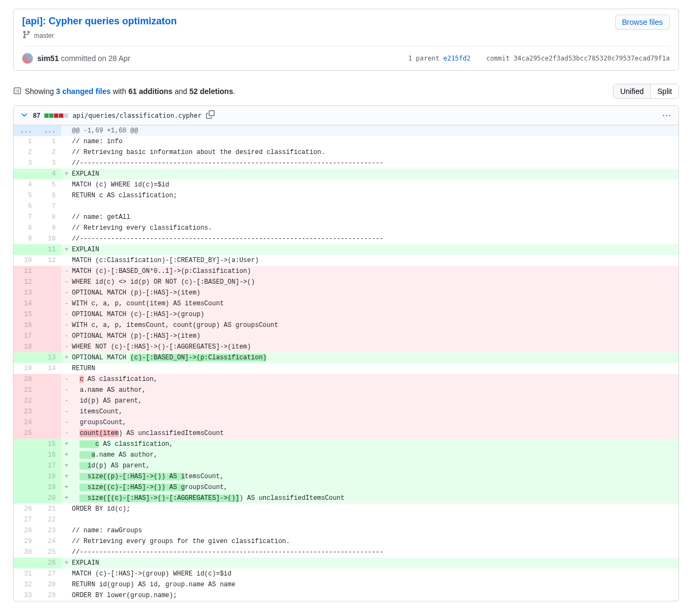 This screenshot has height=616, width=692. Describe the element at coordinates (44, 36) in the screenshot. I see `branch-name: master` at that location.